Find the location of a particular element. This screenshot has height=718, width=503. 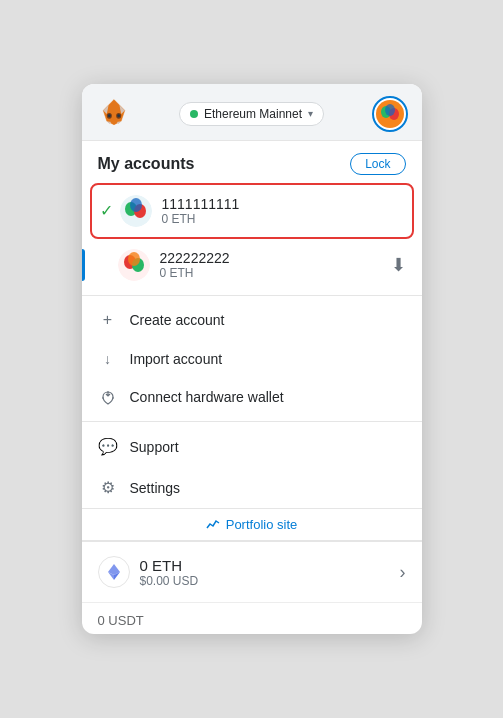

account-avatar-button is located at coordinates (390, 114).